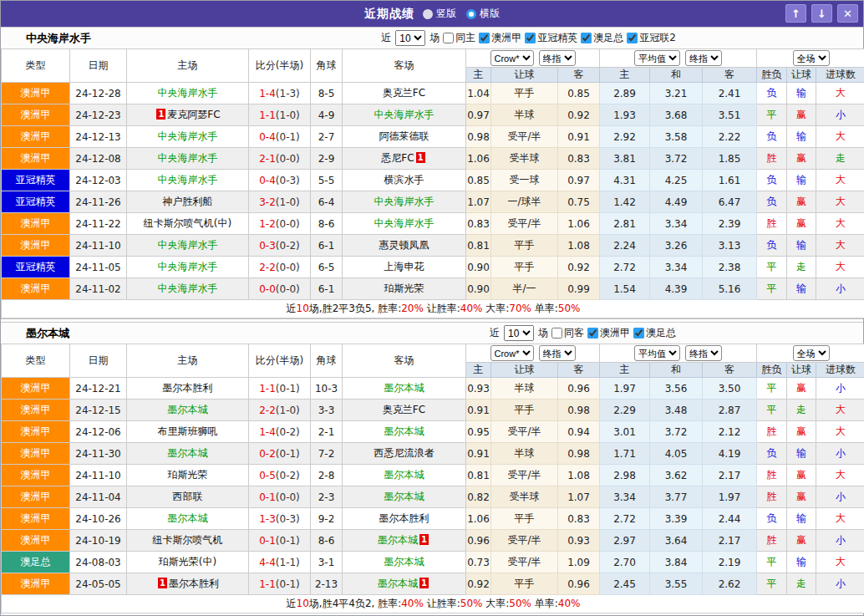 The image size is (864, 616). What do you see at coordinates (579, 202) in the screenshot?
I see `odds-away: 0.75` at bounding box center [579, 202].